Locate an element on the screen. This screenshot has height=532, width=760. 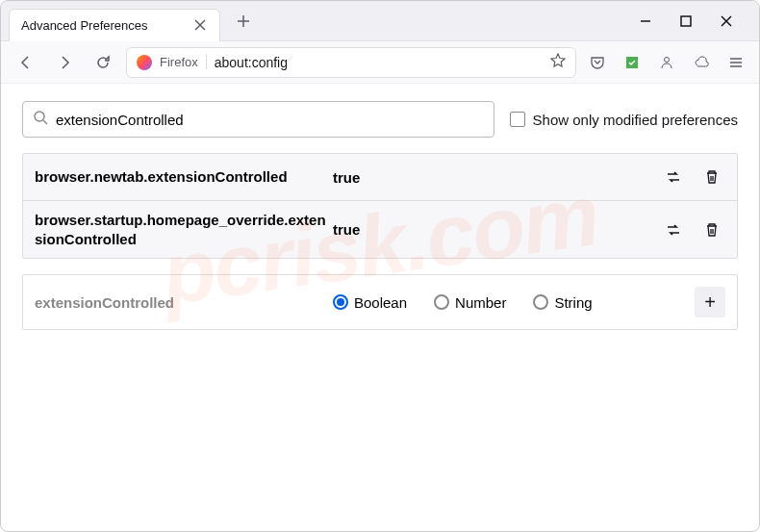
nav-toolbar: Firefox about:config is located at coordinates (380, 63).